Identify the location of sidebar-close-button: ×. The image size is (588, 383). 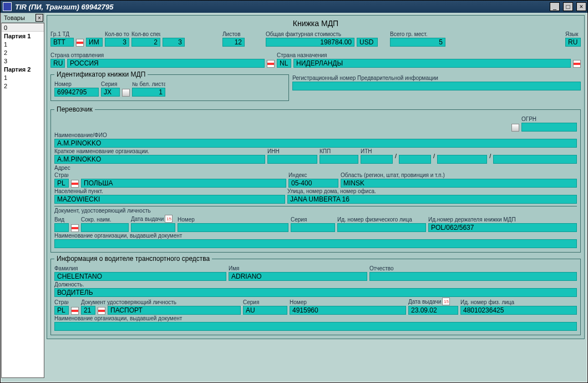
(39, 18).